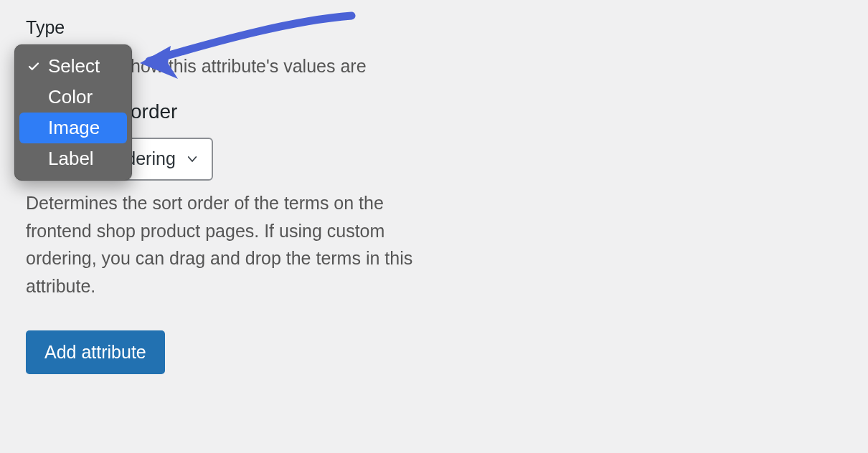 This screenshot has height=453, width=868. What do you see at coordinates (225, 245) in the screenshot?
I see `sort-order-help-text: Determines the sort order of the terms o…` at bounding box center [225, 245].